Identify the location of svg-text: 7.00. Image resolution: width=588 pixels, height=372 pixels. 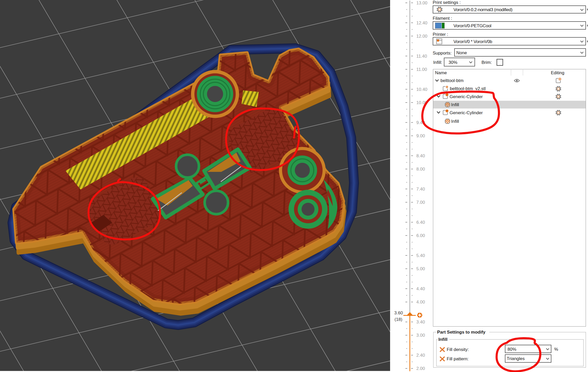
(421, 202).